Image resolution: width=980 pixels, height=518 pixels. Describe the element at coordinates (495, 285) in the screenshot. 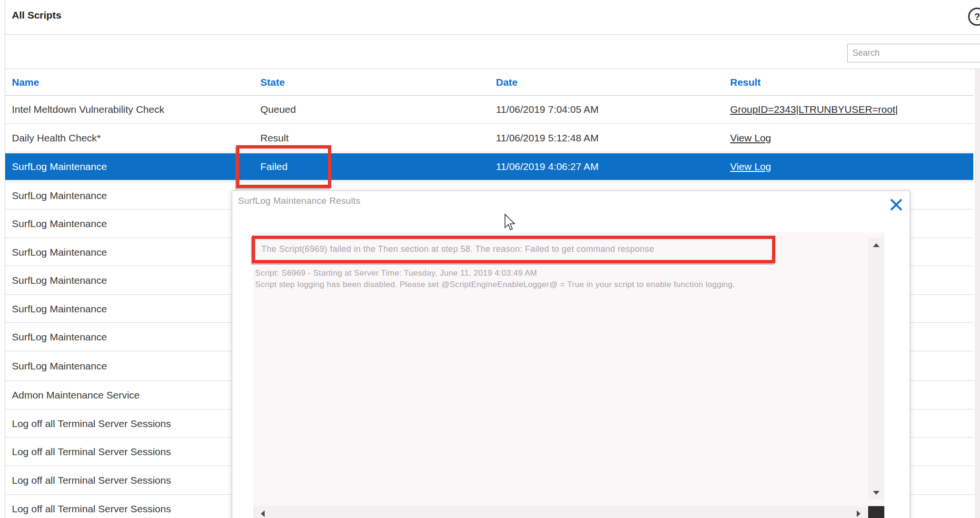

I see `log-line: Script step logging has been disabled. P…` at that location.